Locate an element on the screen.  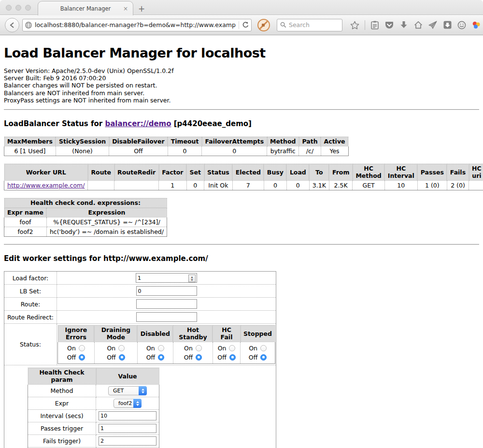
window-minimize-button is located at coordinates (18, 8).